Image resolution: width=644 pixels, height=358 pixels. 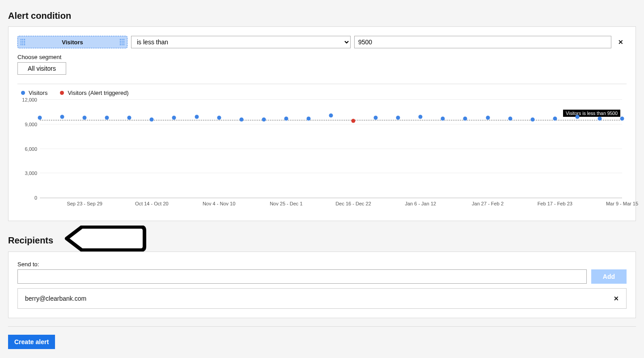 I want to click on x-tick-label: Dec 16 - Dec 22, so click(x=353, y=204).